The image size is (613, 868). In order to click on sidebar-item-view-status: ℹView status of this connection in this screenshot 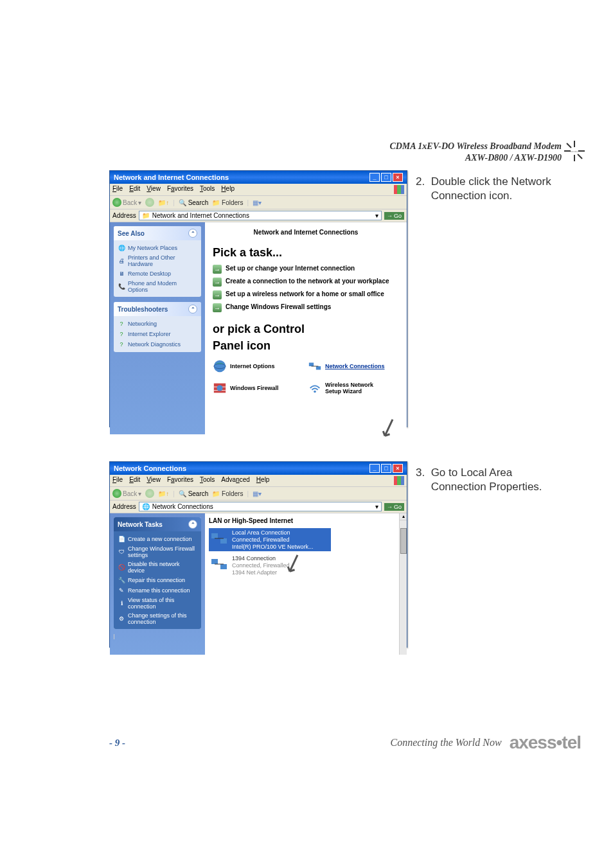, I will do `click(157, 603)`.